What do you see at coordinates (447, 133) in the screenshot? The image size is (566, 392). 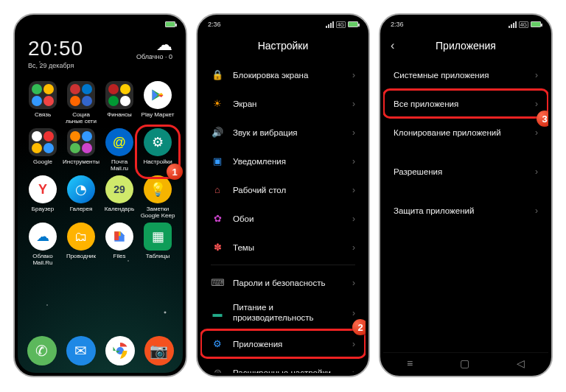 I see `row-label: Клонирование приложений` at bounding box center [447, 133].